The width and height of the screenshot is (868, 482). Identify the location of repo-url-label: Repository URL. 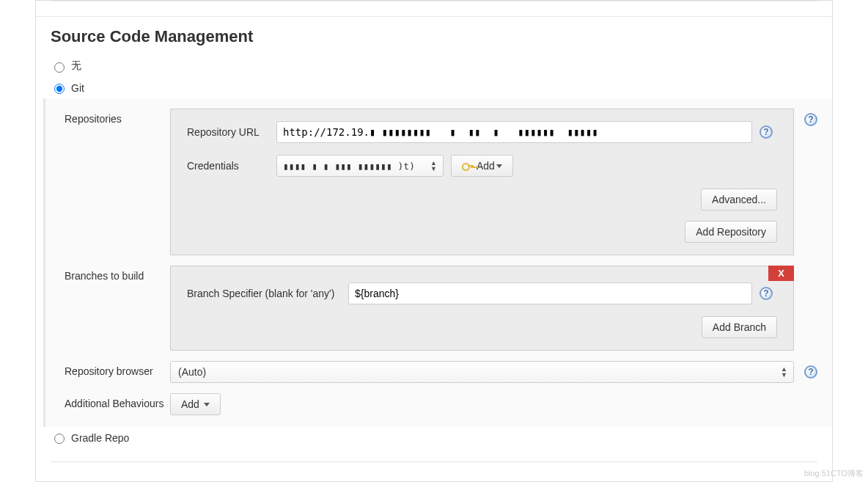
(228, 132).